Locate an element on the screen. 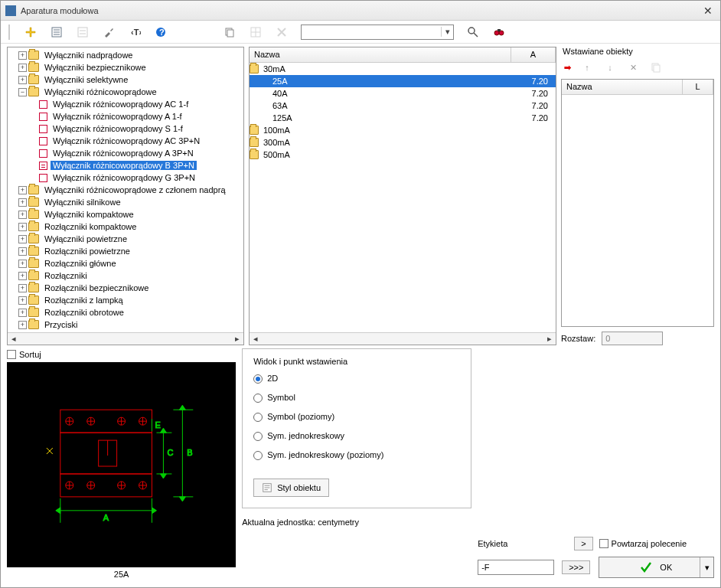 The height and width of the screenshot is (588, 721). tree-row: Wyłącznik różnicowoprądowy AC 1-f is located at coordinates (126, 104).